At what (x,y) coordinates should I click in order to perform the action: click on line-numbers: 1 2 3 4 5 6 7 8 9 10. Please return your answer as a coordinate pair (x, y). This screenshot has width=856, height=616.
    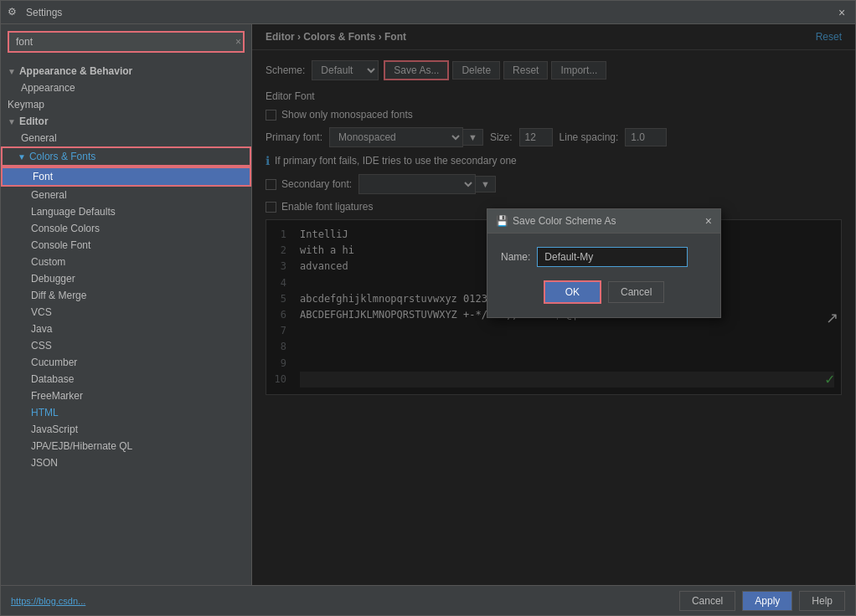
    Looking at the image, I should click on (278, 307).